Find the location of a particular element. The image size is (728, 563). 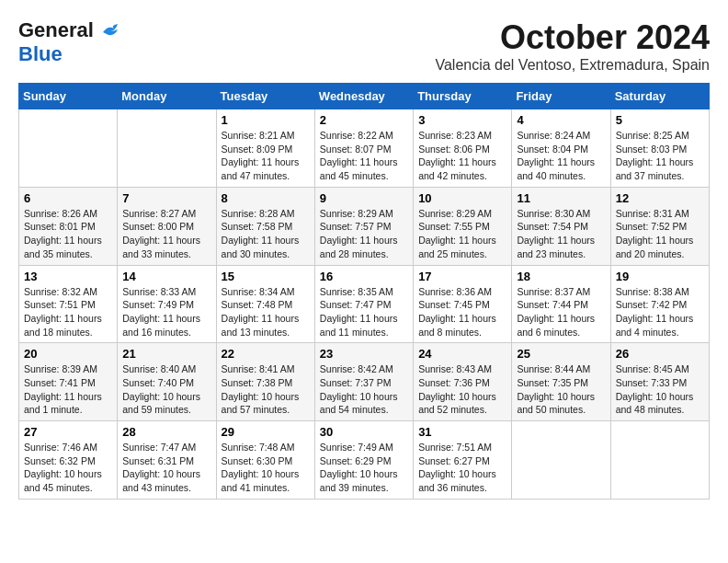

day-number: 19 is located at coordinates (660, 276).